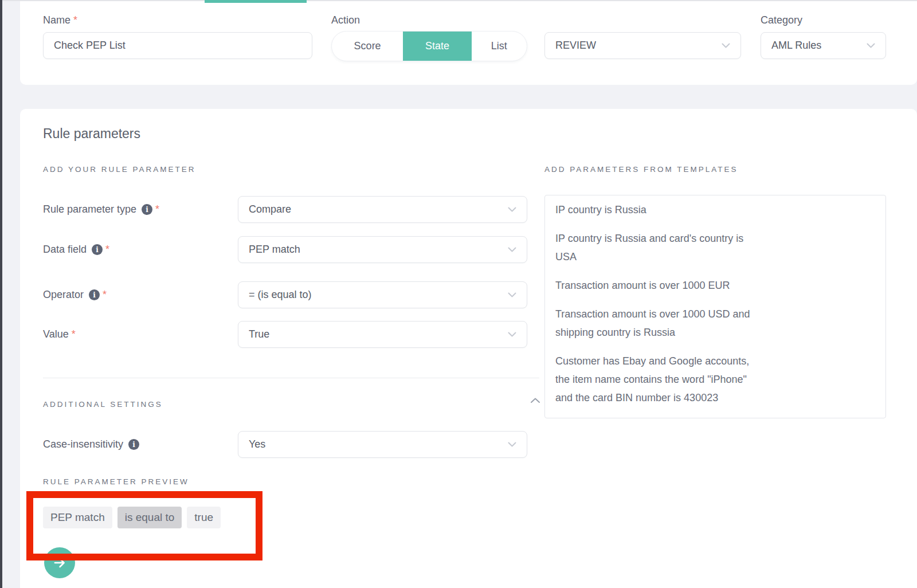  Describe the element at coordinates (715, 285) in the screenshot. I see `template-item: Transaction amount is over 1000 EUR` at that location.